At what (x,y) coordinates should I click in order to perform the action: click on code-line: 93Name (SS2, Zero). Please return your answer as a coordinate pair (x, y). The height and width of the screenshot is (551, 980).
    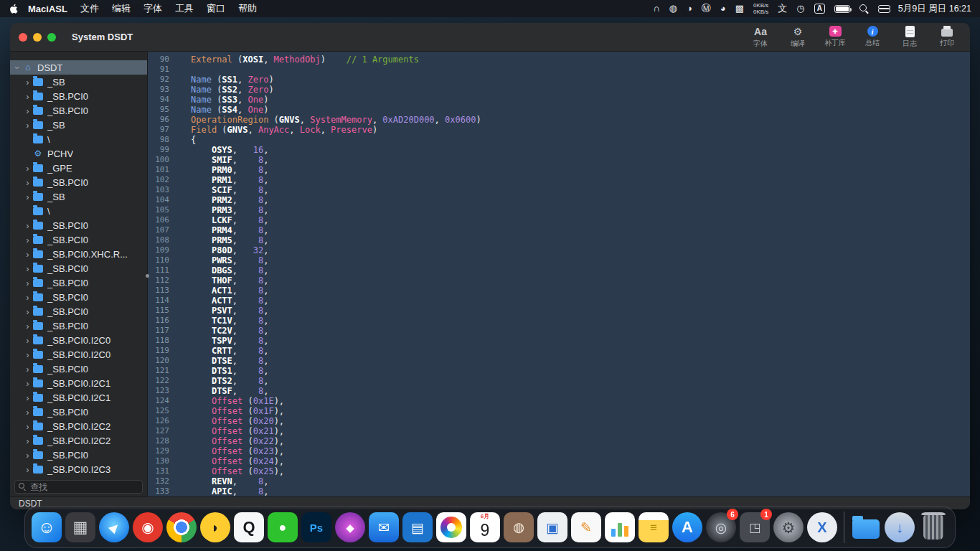
    Looking at the image, I should click on (559, 90).